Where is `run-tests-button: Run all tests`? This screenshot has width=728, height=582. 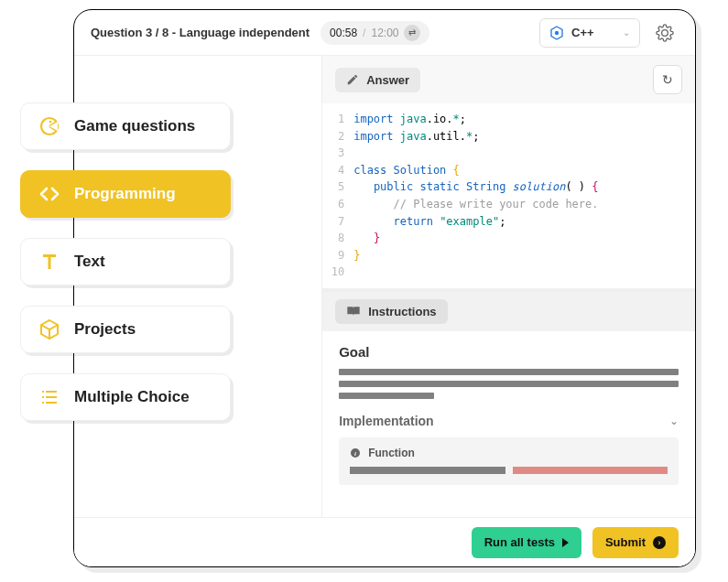 run-tests-button: Run all tests is located at coordinates (527, 543).